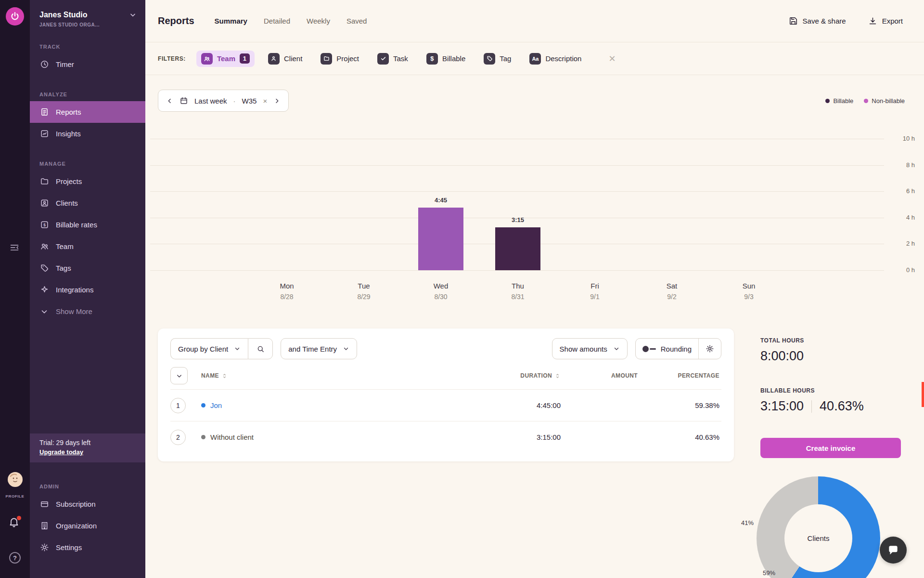  Describe the element at coordinates (169, 101) in the screenshot. I see `chevron-left-icon` at that location.